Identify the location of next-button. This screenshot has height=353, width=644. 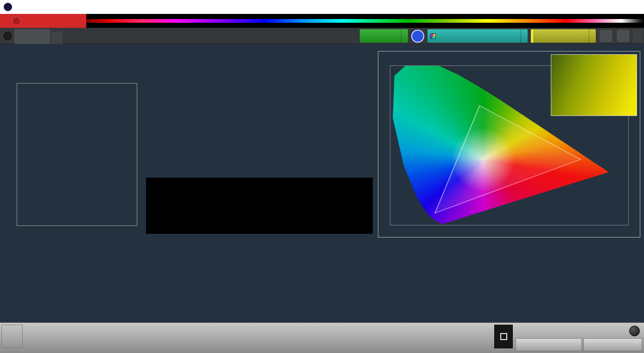
(613, 345).